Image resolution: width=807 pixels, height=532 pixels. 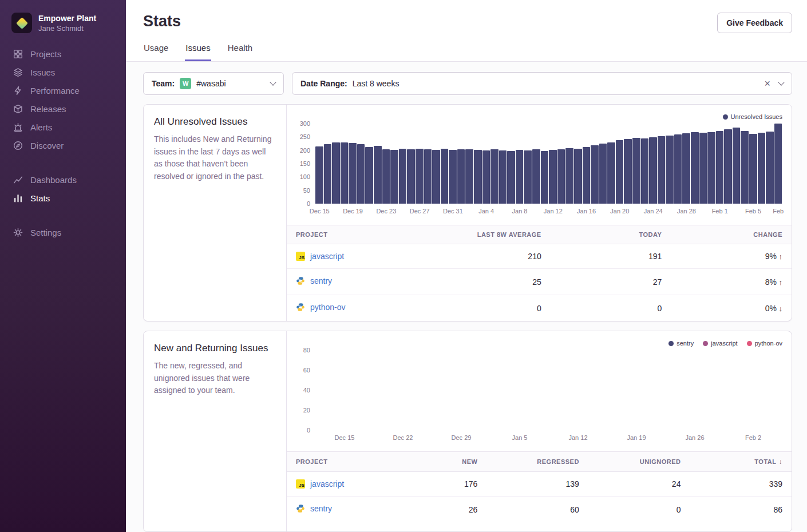 What do you see at coordinates (720, 343) in the screenshot?
I see `legend-item: javascript` at bounding box center [720, 343].